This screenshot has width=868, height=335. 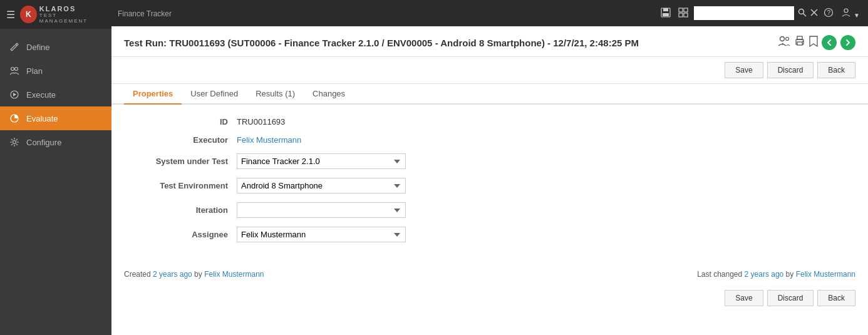 What do you see at coordinates (269, 140) in the screenshot?
I see `executor-value: Felix Mustermann` at bounding box center [269, 140].